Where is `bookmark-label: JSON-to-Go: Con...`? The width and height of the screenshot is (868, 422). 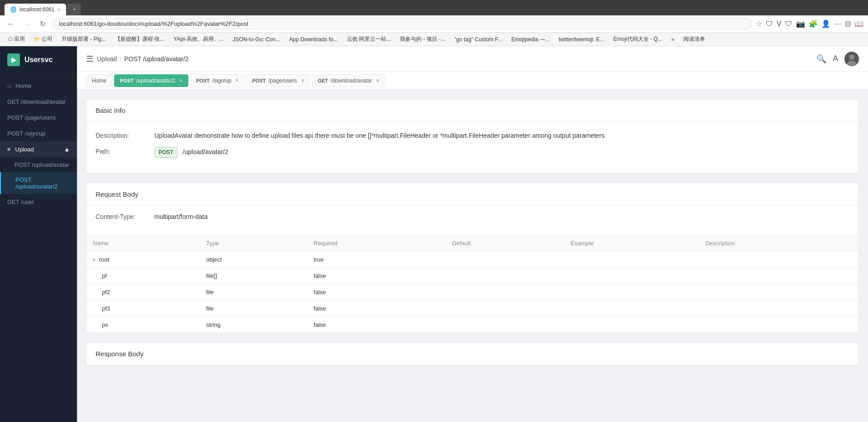 bookmark-label: JSON-to-Go: Con... is located at coordinates (256, 39).